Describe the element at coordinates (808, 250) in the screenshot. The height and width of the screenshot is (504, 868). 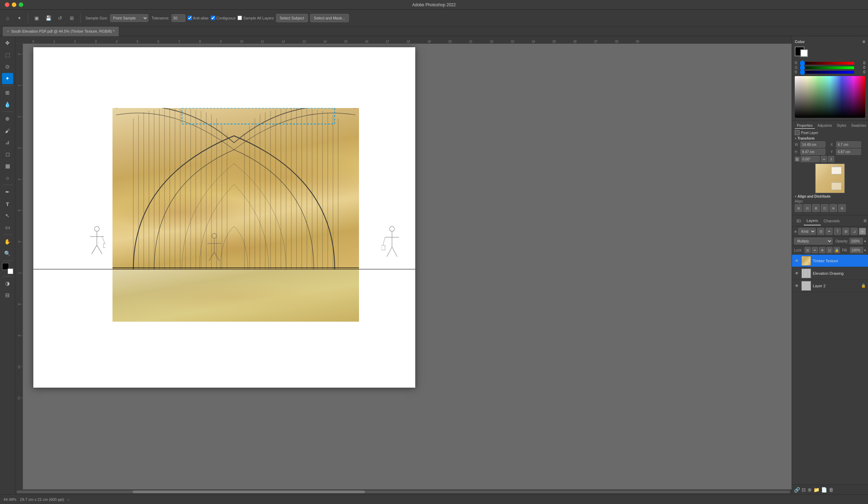
I see `lock-transparent-btn: ⊞` at that location.